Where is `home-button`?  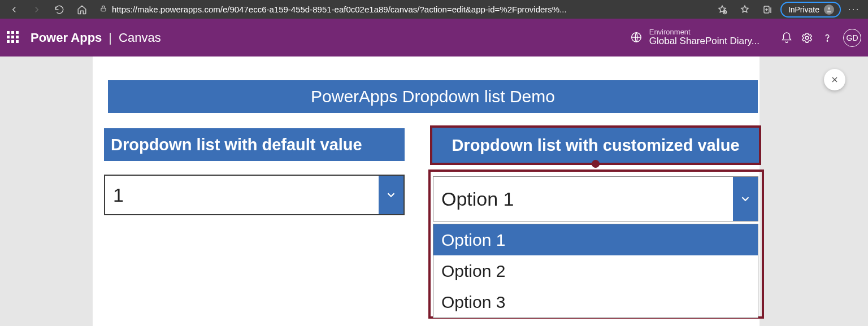 home-button is located at coordinates (82, 10).